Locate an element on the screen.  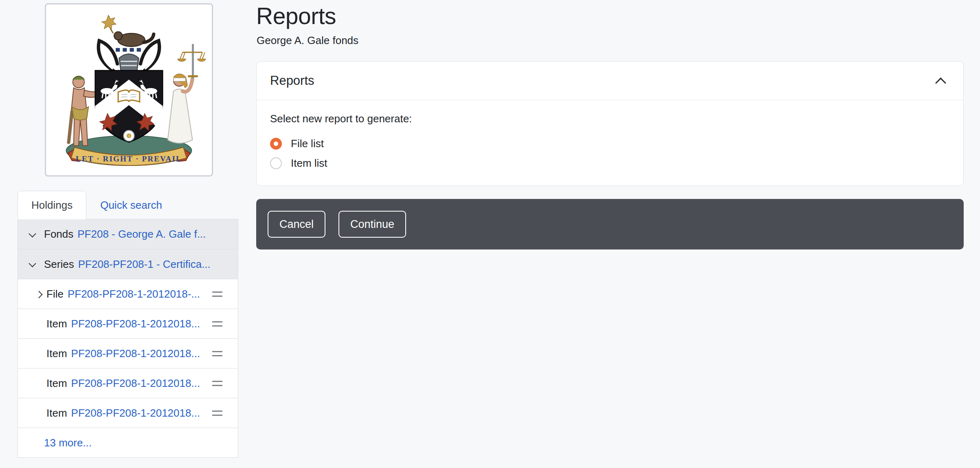
tab-holdings-label: Holdings is located at coordinates (52, 205).